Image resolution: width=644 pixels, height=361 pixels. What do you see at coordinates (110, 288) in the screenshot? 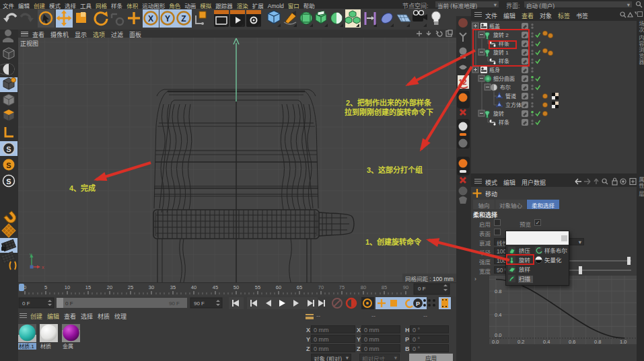
I see `svg-text: 20` at bounding box center [110, 288].